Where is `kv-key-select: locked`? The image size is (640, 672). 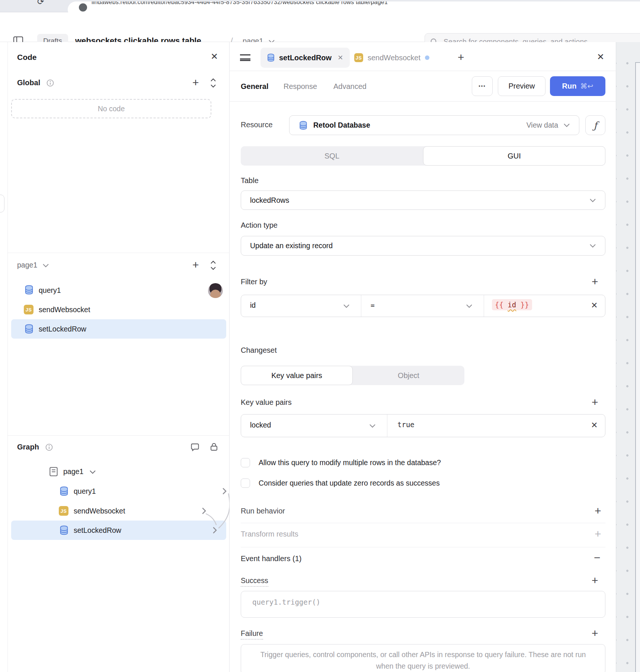 kv-key-select: locked is located at coordinates (260, 425).